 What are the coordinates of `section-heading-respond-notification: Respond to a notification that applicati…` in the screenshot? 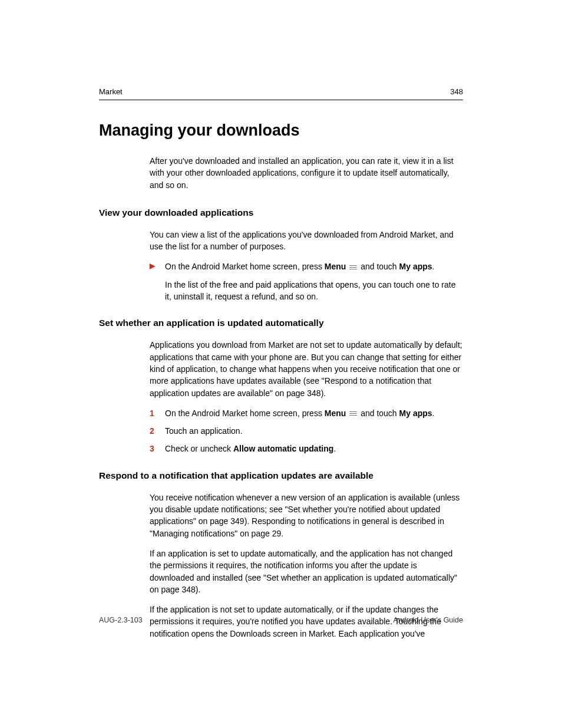 It's located at (281, 476).